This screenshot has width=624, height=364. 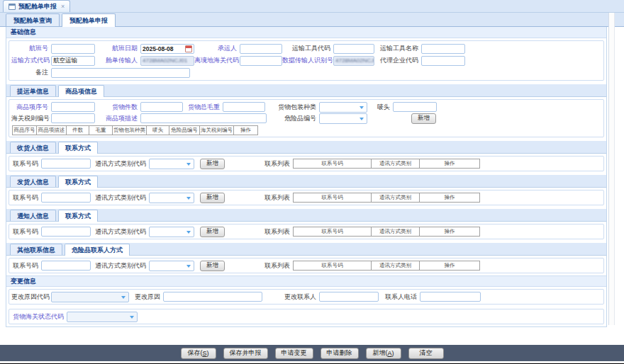 I want to click on apply-delete-button: 申请删除, so click(x=340, y=353).